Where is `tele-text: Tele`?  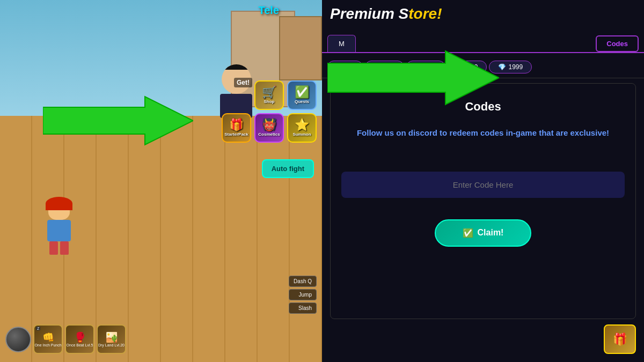
tele-text: Tele is located at coordinates (268, 11).